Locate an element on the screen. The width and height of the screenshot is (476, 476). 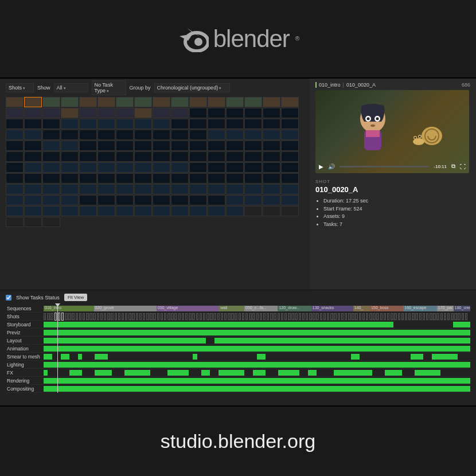
seek-bar is located at coordinates (384, 166).